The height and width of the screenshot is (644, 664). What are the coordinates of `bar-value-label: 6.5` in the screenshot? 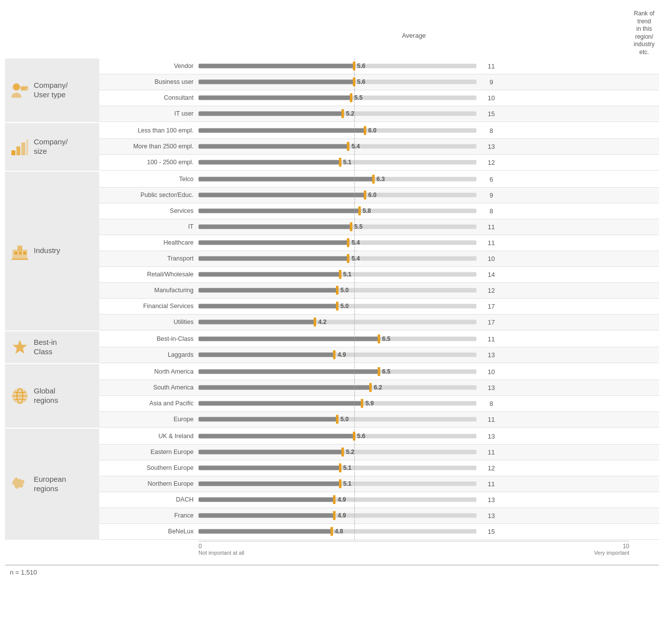 It's located at (386, 372).